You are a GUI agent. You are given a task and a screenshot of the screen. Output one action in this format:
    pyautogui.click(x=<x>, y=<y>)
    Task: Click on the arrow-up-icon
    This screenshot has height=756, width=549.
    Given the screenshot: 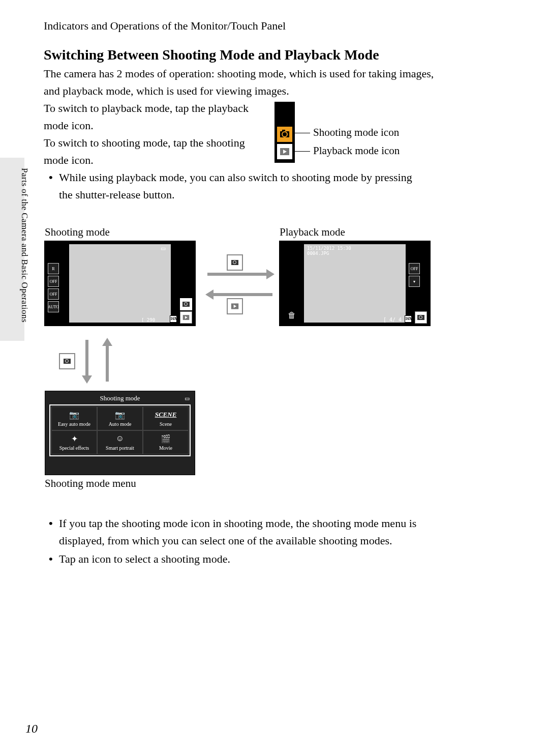 What is the action you would take?
    pyautogui.click(x=107, y=363)
    